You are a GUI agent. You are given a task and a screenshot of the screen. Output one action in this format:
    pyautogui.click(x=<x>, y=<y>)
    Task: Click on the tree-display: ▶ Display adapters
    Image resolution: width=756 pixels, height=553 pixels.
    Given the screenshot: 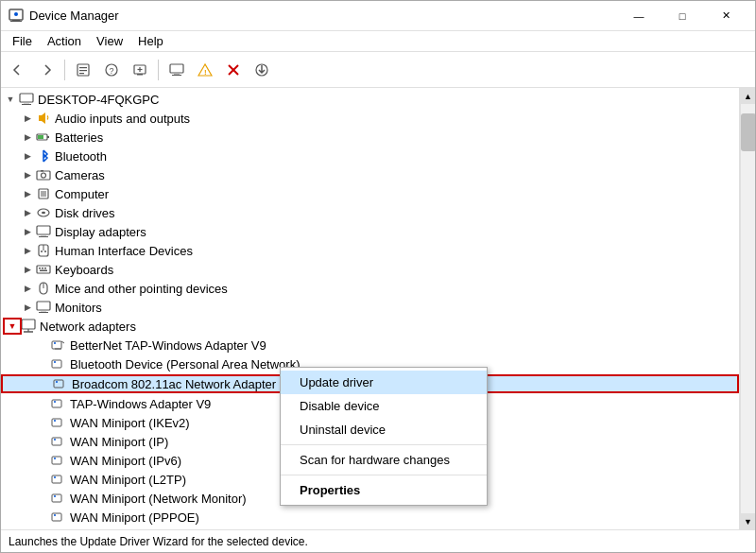 What is the action you would take?
    pyautogui.click(x=370, y=232)
    